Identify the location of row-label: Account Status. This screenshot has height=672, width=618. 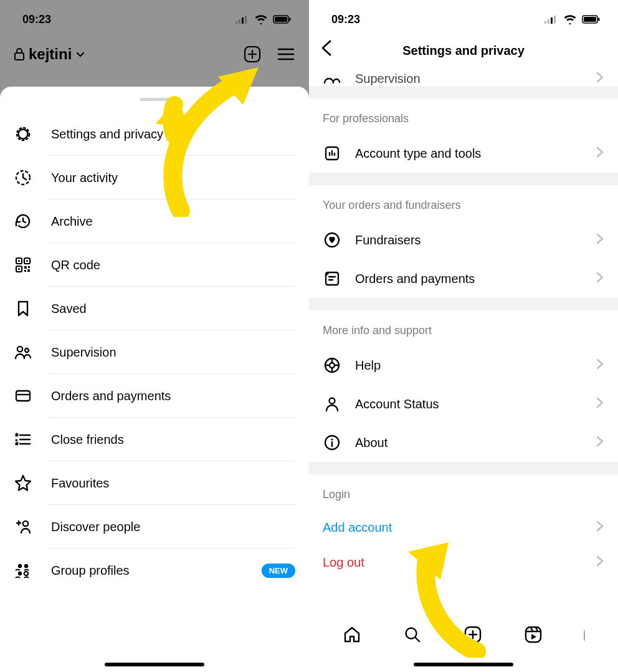
(468, 404).